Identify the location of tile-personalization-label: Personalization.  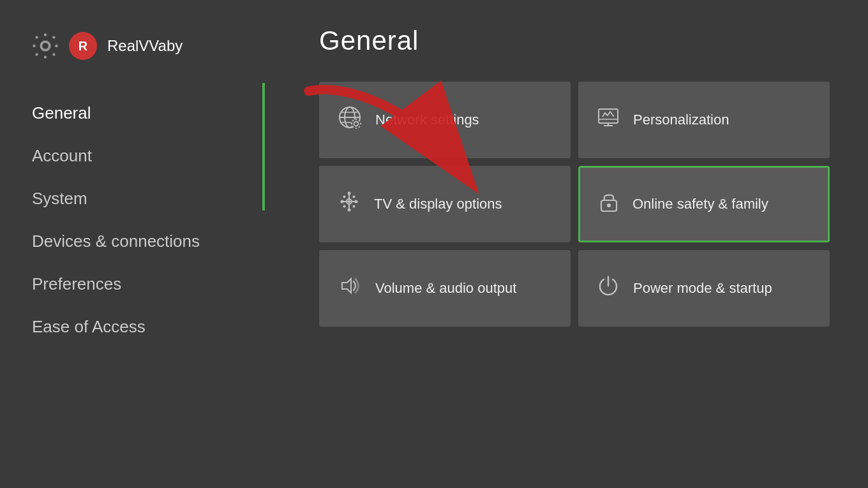
(681, 120).